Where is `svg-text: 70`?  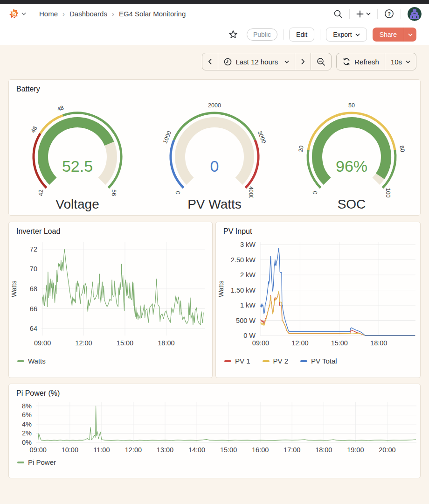
svg-text: 70 is located at coordinates (34, 269).